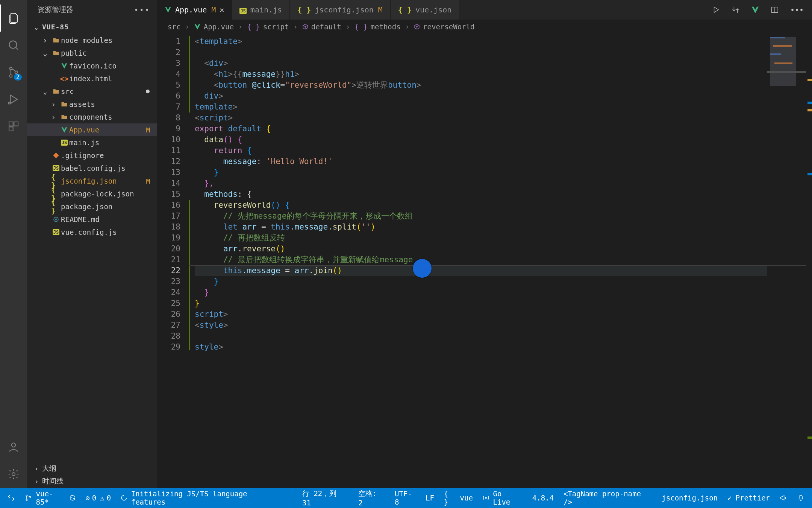 The image size is (812, 508). Describe the element at coordinates (459, 498) in the screenshot. I see `status-lang: { }vue` at that location.